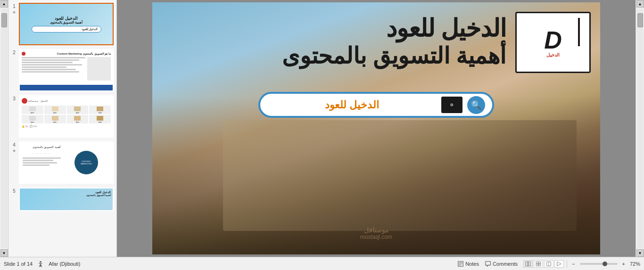  What do you see at coordinates (573, 264) in the screenshot?
I see `zoom-out-btn: −` at bounding box center [573, 264].